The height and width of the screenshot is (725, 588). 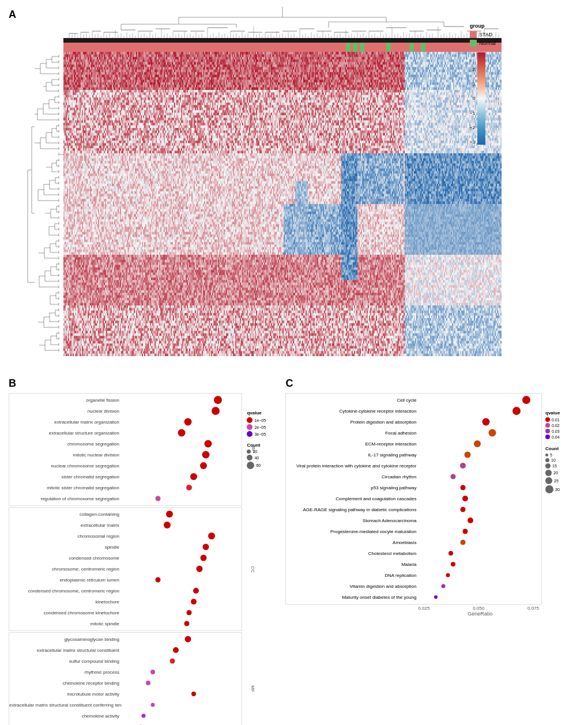 I want to click on c-ct-4: 20, so click(x=563, y=473).